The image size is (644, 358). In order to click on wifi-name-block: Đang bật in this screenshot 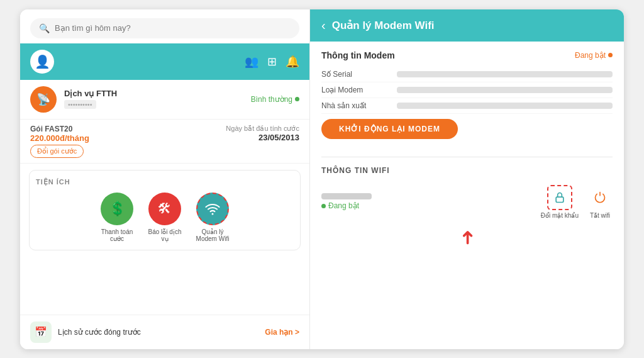, I will do `click(347, 201)`.